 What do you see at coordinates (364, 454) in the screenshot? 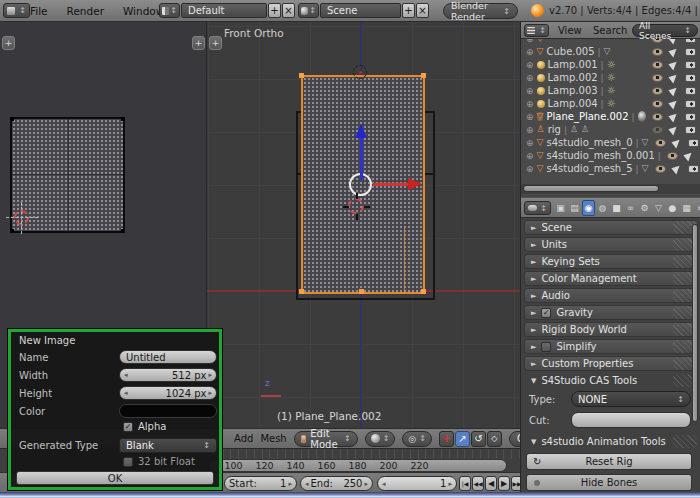
I see `timeline-ticks` at bounding box center [364, 454].